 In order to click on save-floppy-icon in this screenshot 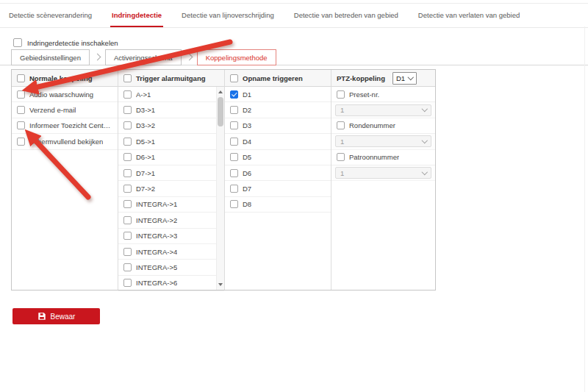, I will do `click(42, 316)`.